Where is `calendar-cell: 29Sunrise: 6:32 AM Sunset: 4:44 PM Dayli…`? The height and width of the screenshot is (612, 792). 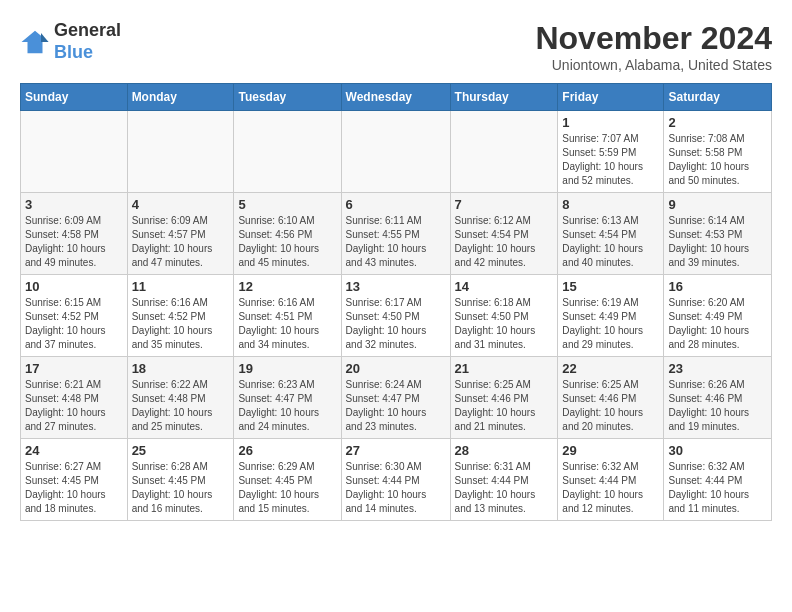
calendar-cell: 29Sunrise: 6:32 AM Sunset: 4:44 PM Dayli… is located at coordinates (611, 480).